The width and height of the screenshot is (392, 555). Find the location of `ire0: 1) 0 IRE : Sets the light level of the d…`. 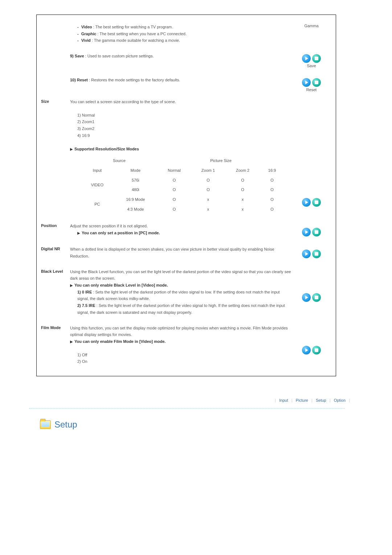

ire0: 1) 0 IRE : Sets the light level of the d… is located at coordinates (184, 296).